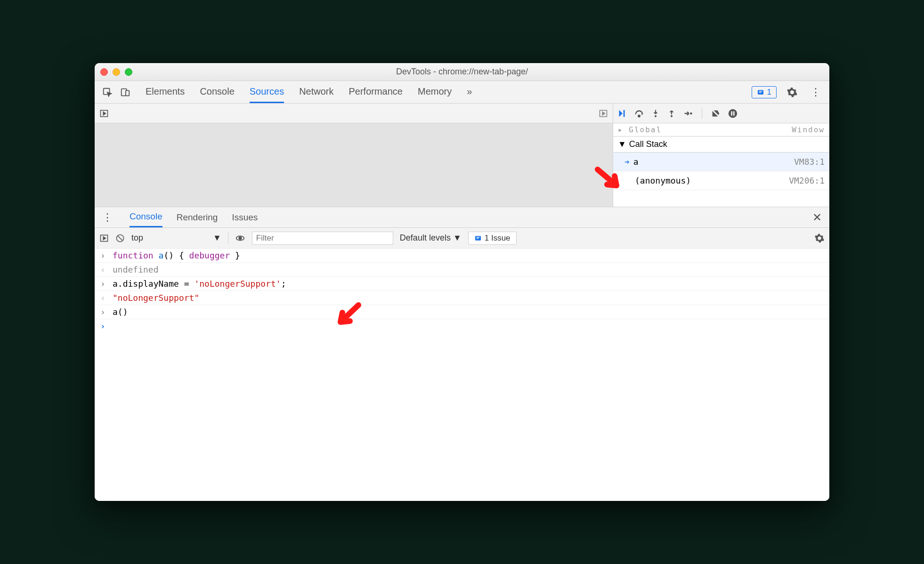 This screenshot has width=924, height=564. Describe the element at coordinates (104, 113) in the screenshot. I see `show-navigator-icon` at that location.